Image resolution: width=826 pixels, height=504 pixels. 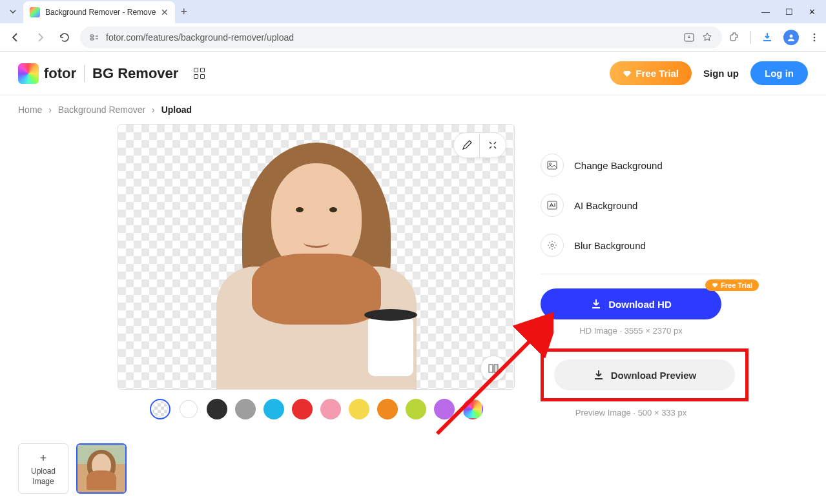 What do you see at coordinates (101, 469) in the screenshot?
I see `thumbnail-preview` at bounding box center [101, 469].